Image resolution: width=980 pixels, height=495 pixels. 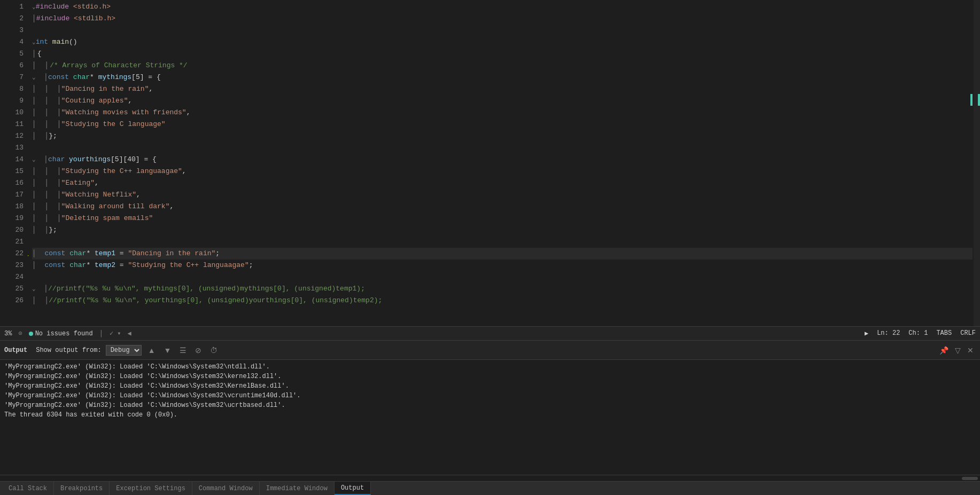 I want to click on code-line: │ │ │"Walking around till dark",, so click(x=502, y=207).